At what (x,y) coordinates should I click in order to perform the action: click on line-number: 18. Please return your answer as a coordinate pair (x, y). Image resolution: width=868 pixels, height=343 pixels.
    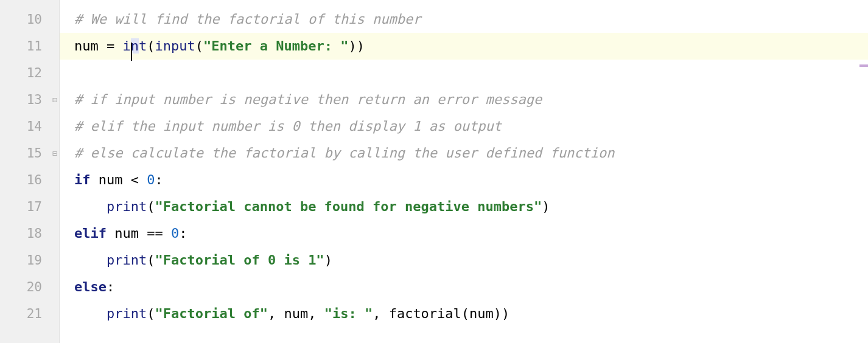
    Looking at the image, I should click on (29, 234).